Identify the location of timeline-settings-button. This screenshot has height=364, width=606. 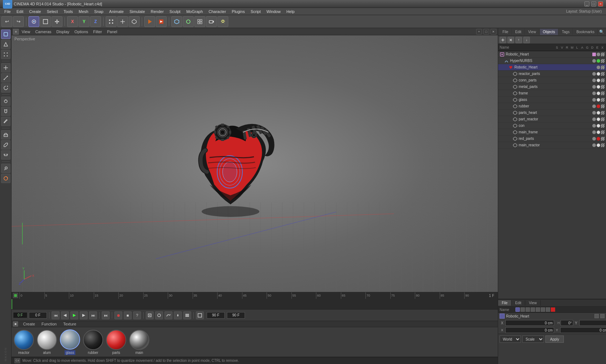
(187, 315).